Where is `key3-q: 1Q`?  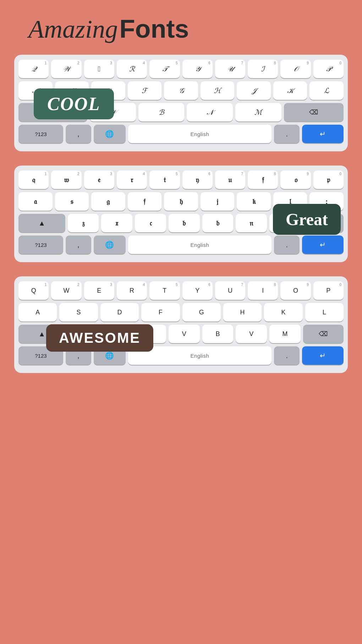
key3-q: 1Q is located at coordinates (33, 291).